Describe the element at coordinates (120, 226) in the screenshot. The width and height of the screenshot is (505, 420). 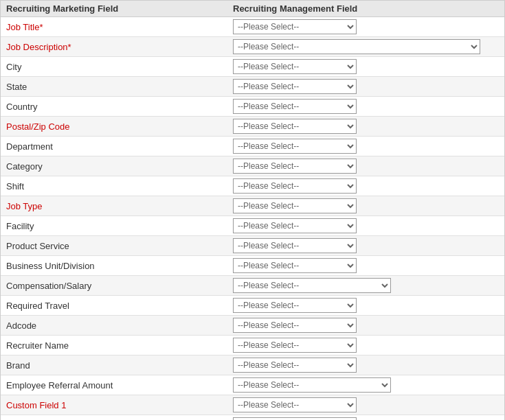
I see `field-label: Facility` at that location.